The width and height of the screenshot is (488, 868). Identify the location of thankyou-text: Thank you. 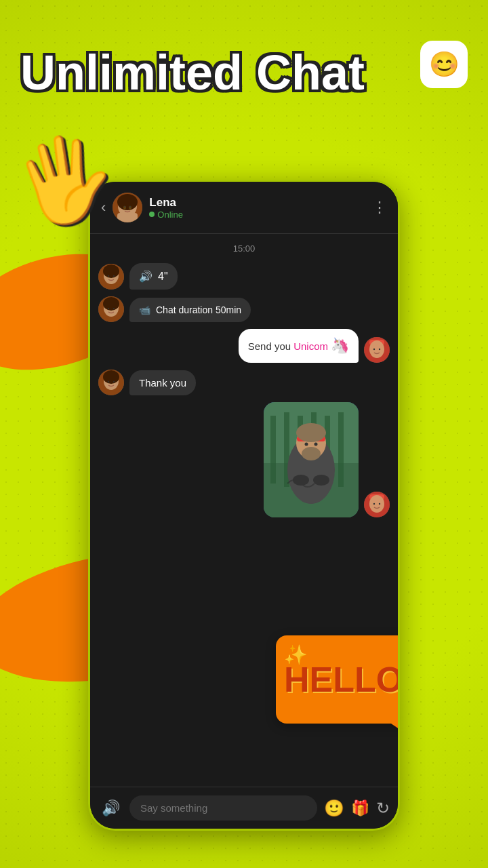
(163, 382).